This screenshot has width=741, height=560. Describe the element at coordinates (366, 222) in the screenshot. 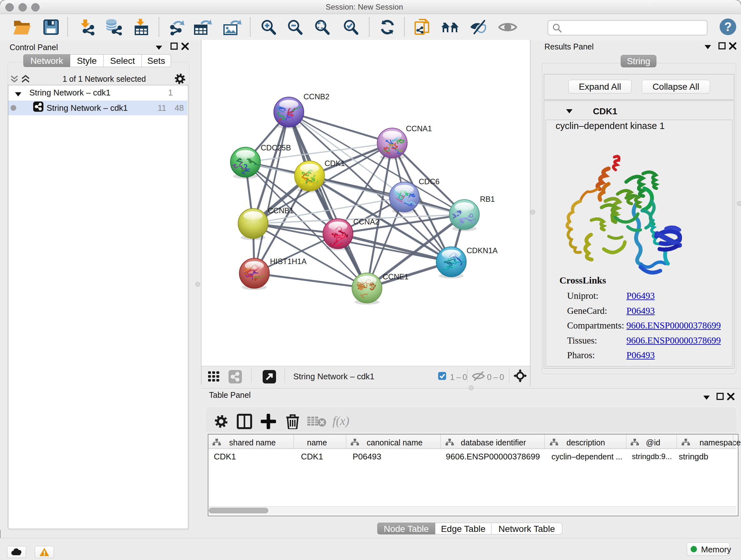

I see `svg-text: CCNA2` at that location.